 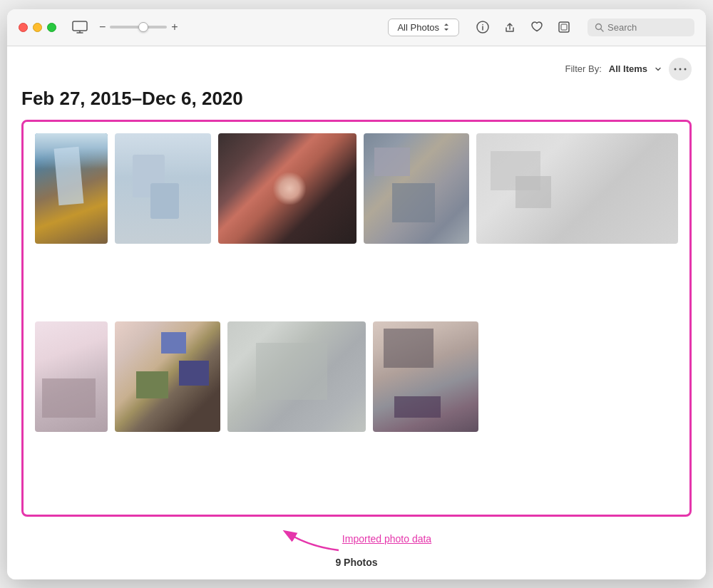 I want to click on rotate-icon, so click(x=564, y=27).